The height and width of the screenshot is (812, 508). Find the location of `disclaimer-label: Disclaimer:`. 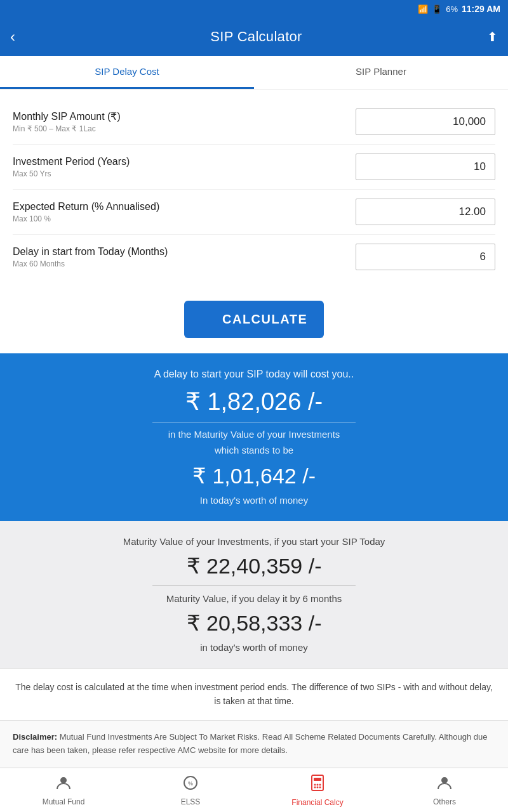

disclaimer-label: Disclaimer: is located at coordinates (35, 737).